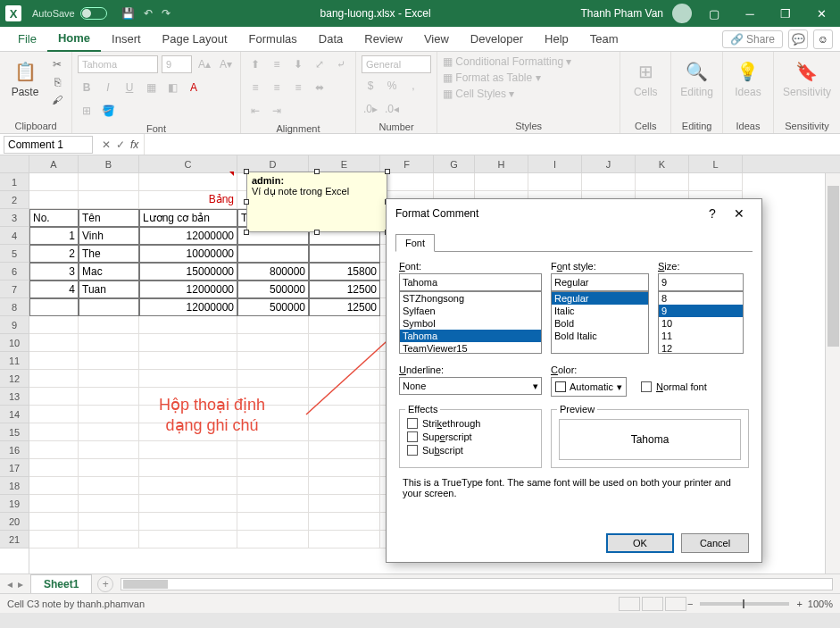  Describe the element at coordinates (470, 437) in the screenshot. I see `superscript-checkbox: Superscript` at that location.